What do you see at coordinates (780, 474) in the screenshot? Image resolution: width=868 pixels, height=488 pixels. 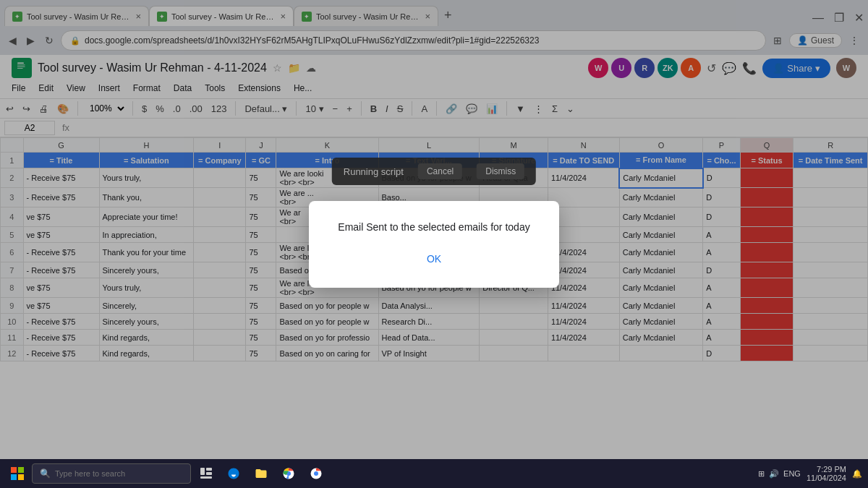 I see `taskbar-sys-icons: ⊞ 🔊 ENG` at bounding box center [780, 474].